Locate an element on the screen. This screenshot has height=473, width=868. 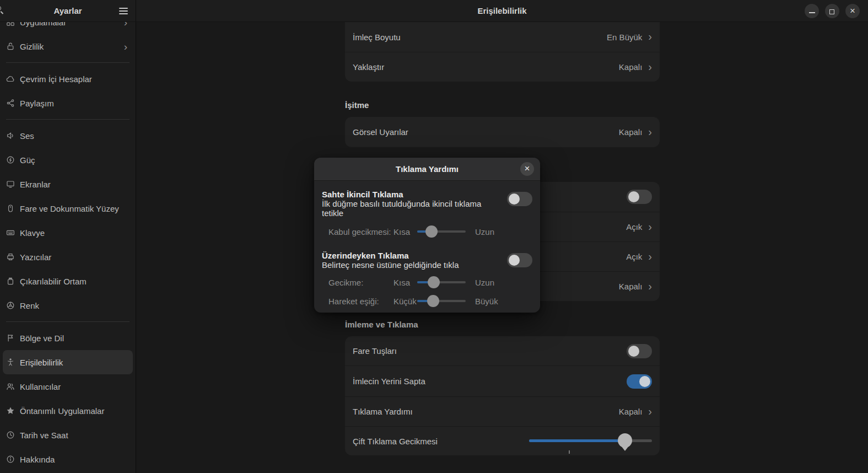
color-icon is located at coordinates (10, 305).